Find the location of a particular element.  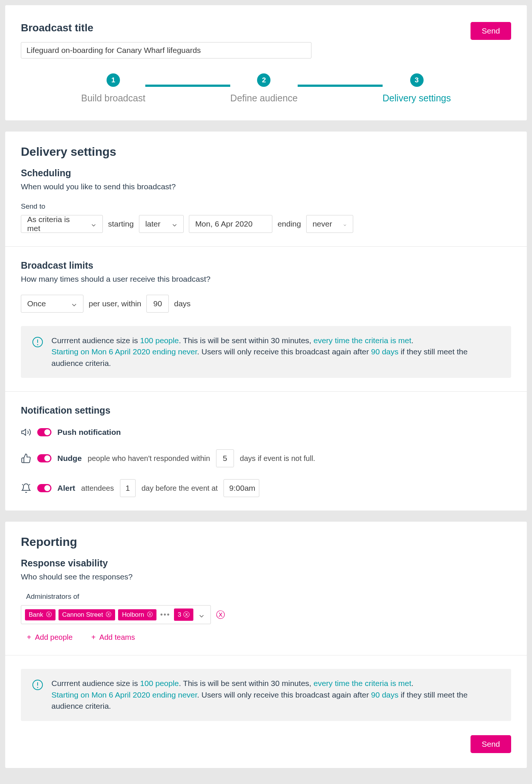

frequency-select: Once is located at coordinates (52, 304).